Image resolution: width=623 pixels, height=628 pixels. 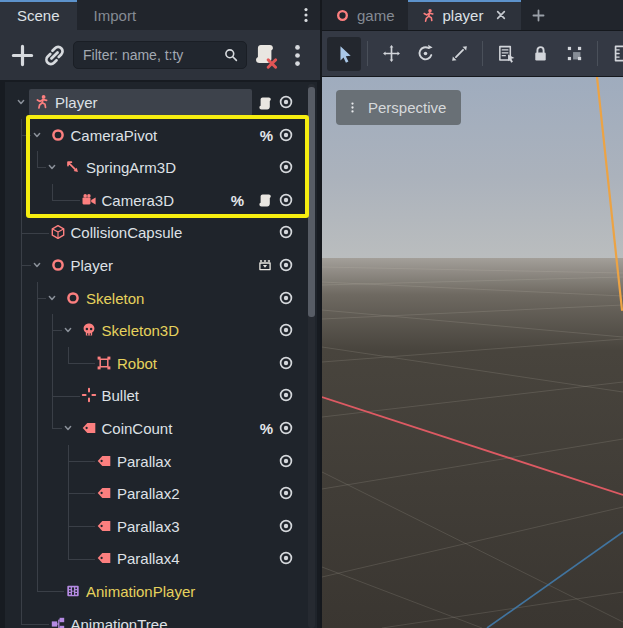 What do you see at coordinates (407, 108) in the screenshot?
I see `perspective-label: Perspective` at bounding box center [407, 108].